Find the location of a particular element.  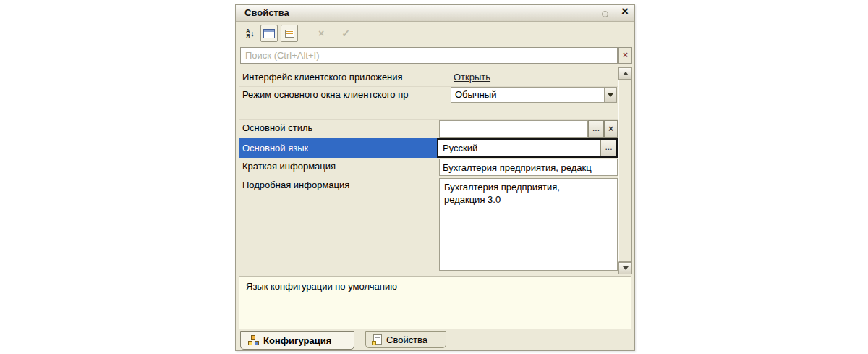

main-style-clear-button: × is located at coordinates (610, 129).